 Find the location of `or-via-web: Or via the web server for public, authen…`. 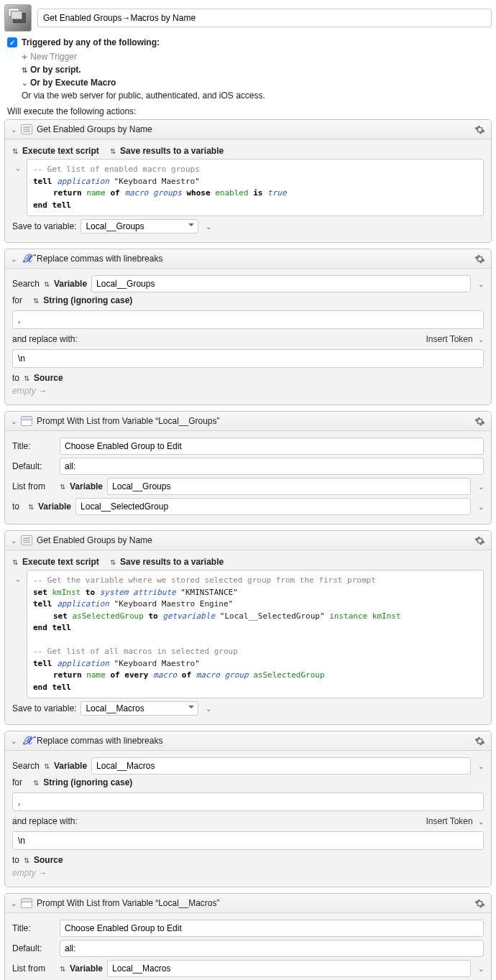

or-via-web: Or via the web server for public, authen… is located at coordinates (144, 96).